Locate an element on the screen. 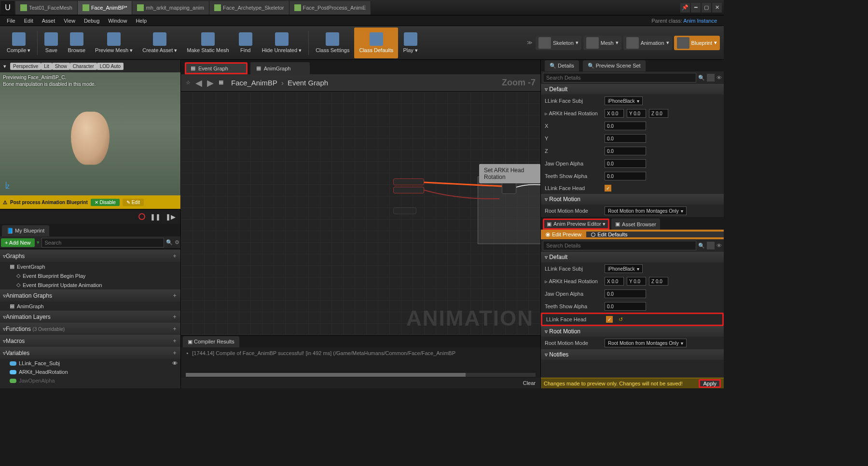 The height and width of the screenshot is (466, 868). tab-compiler-results: ▣ Compiler Results is located at coordinates (211, 342).